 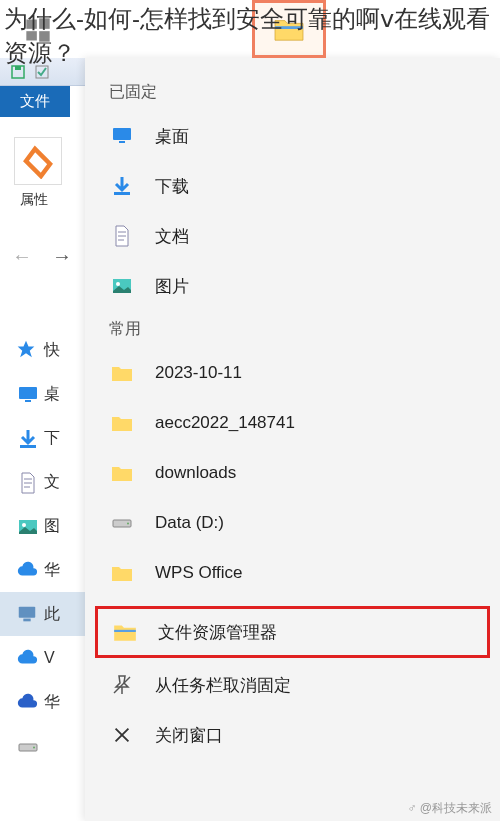 What do you see at coordinates (52, 526) in the screenshot?
I see `sidebar-item-label: 图` at bounding box center [52, 526].